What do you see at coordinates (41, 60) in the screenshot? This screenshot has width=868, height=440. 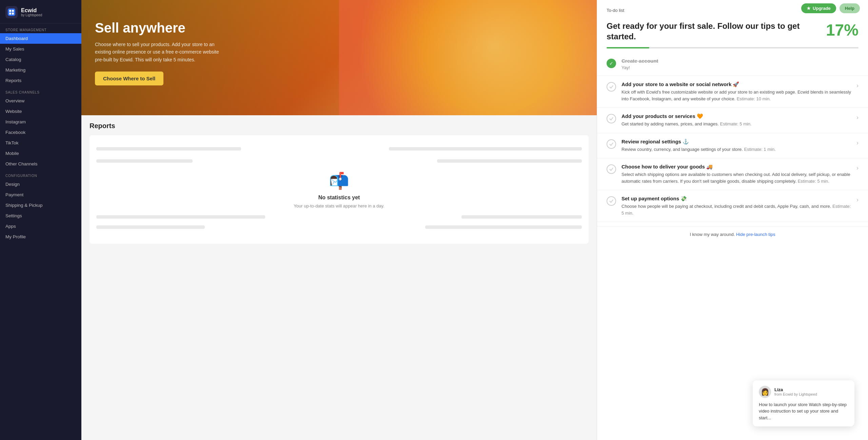 I see `sidebar-item-catalog: Catalog` at bounding box center [41, 60].